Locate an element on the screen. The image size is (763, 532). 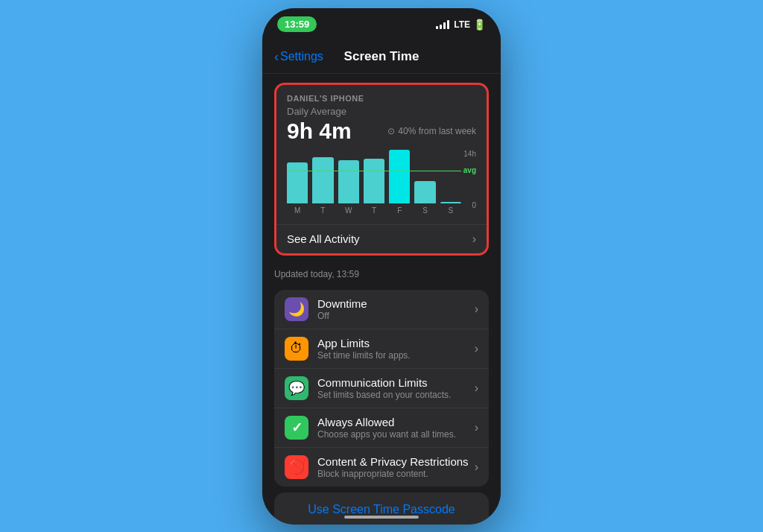
daily-avg-time: 9h 4m is located at coordinates (319, 131).